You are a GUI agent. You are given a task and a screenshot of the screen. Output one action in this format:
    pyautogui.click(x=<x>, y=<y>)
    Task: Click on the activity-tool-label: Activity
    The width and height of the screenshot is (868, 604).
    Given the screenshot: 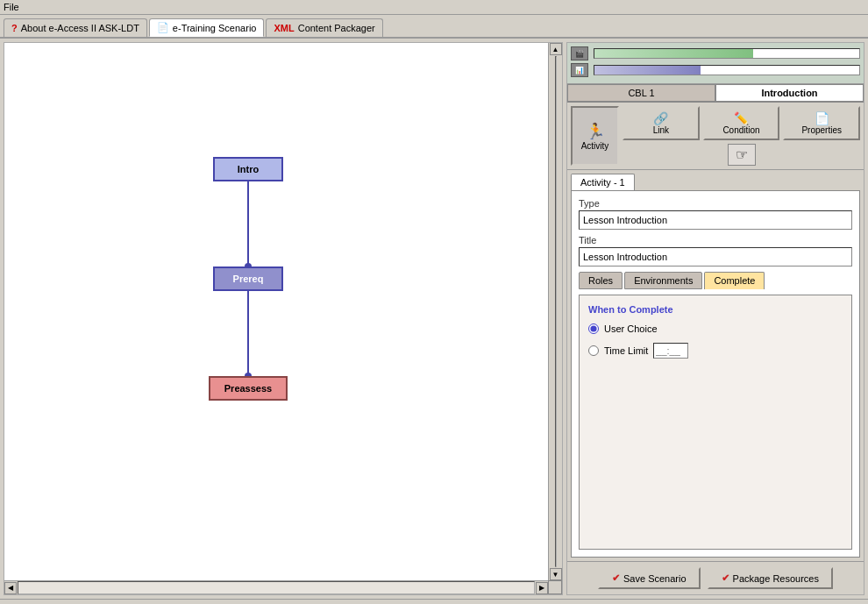 What is the action you would take?
    pyautogui.click(x=595, y=146)
    